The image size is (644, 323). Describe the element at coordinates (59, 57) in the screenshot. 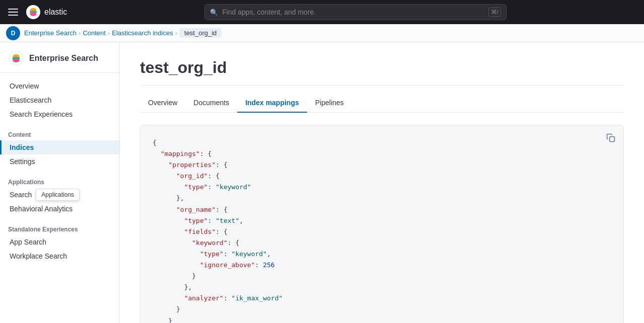

I see `sidebar-header: Enterprise Search` at that location.